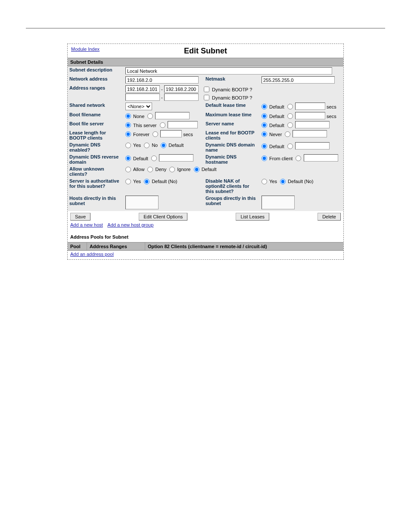  Describe the element at coordinates (96, 159) in the screenshot. I see `label-ddns-reverse: Dynamic DNS reverse domain` at that location.